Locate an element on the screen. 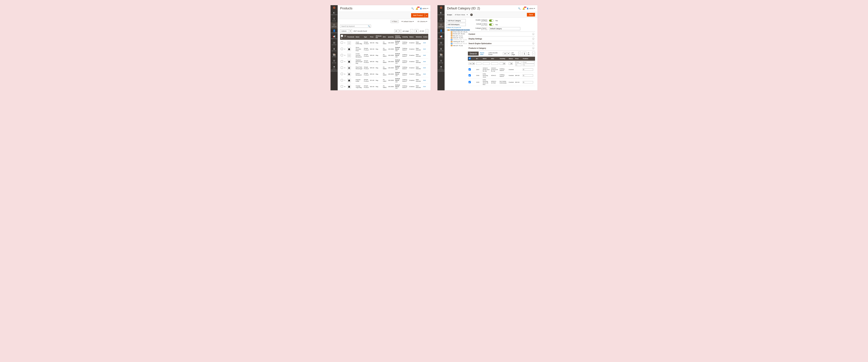 This screenshot has width=868, height=362. grid-page-input is located at coordinates (524, 54).